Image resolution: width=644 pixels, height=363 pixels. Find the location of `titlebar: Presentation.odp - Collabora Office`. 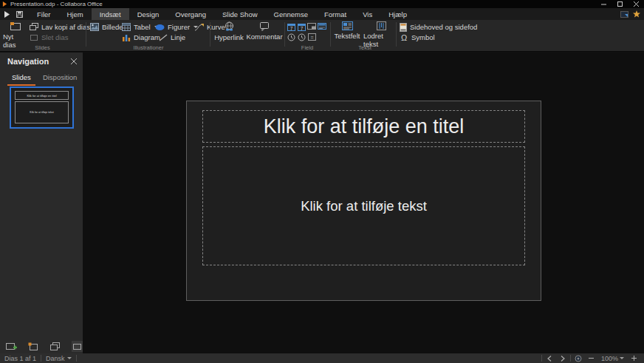

titlebar: Presentation.odp - Collabora Office is located at coordinates (322, 4).